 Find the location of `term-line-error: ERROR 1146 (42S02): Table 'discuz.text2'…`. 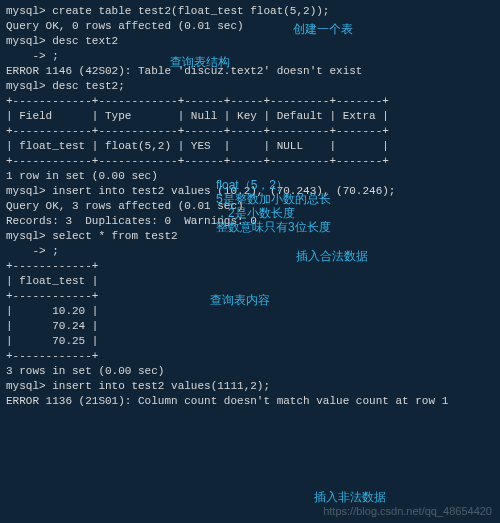

term-line-error: ERROR 1146 (42S02): Table 'discuz.text2'… is located at coordinates (250, 72).